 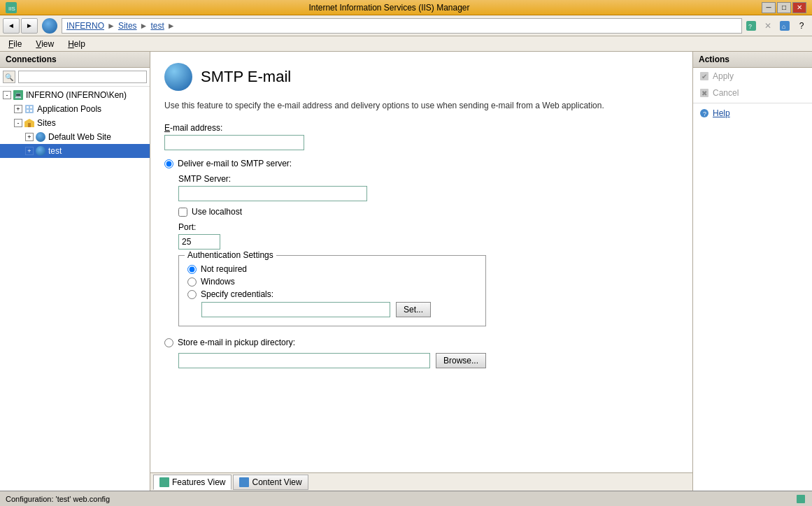 What do you see at coordinates (802, 26) in the screenshot?
I see `nav-help-btn: ?` at bounding box center [802, 26].